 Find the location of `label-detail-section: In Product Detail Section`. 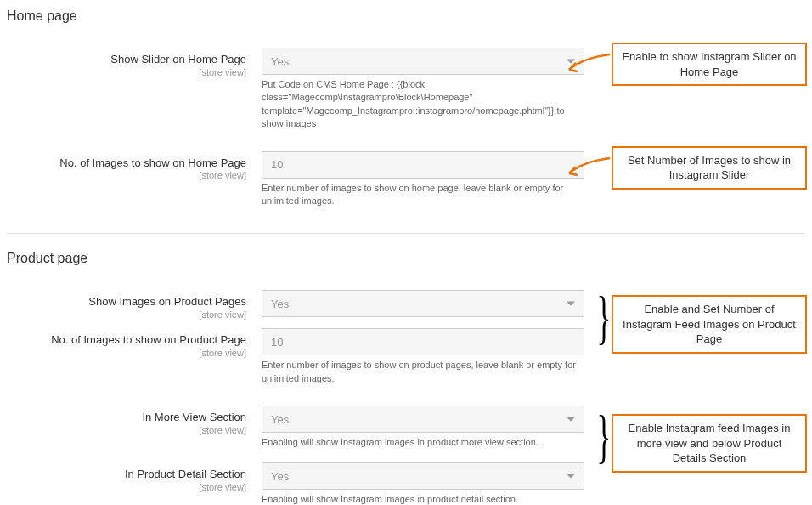

label-detail-section: In Product Detail Section is located at coordinates (127, 474).